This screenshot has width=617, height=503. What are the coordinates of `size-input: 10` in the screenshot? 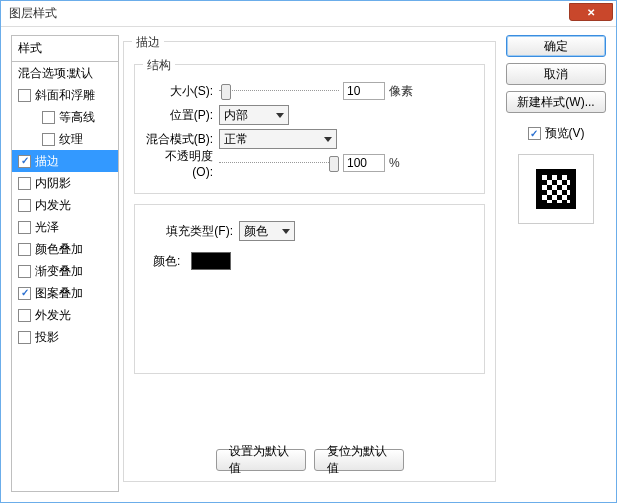 It's located at (364, 91).